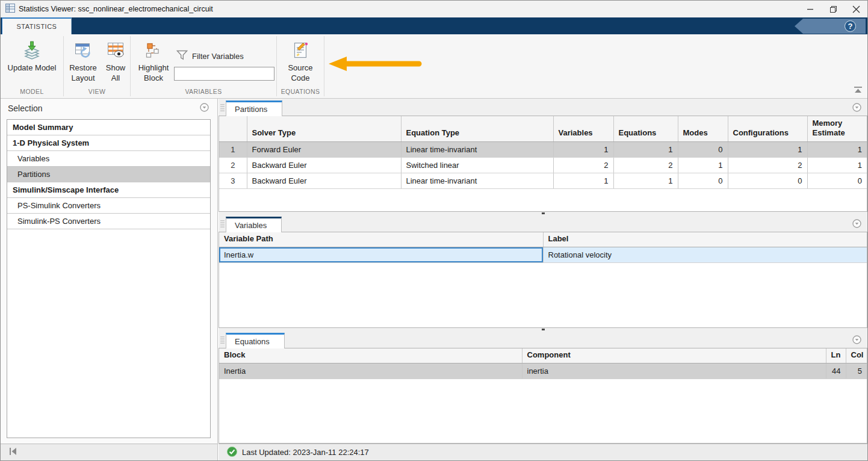 This screenshot has height=461, width=868. What do you see at coordinates (543, 149) in the screenshot?
I see `partitions-row-1: 1 Forward Euler Linear time-invariant 1 …` at bounding box center [543, 149].